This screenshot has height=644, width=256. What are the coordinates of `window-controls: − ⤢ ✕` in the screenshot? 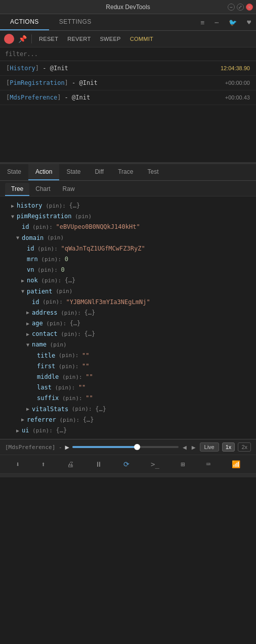 It's located at (240, 7).